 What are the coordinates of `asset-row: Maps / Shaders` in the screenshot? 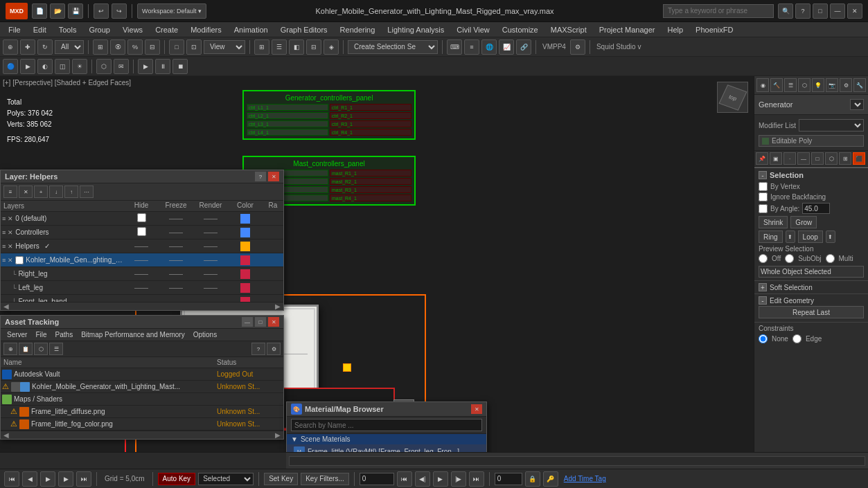 It's located at (142, 399).